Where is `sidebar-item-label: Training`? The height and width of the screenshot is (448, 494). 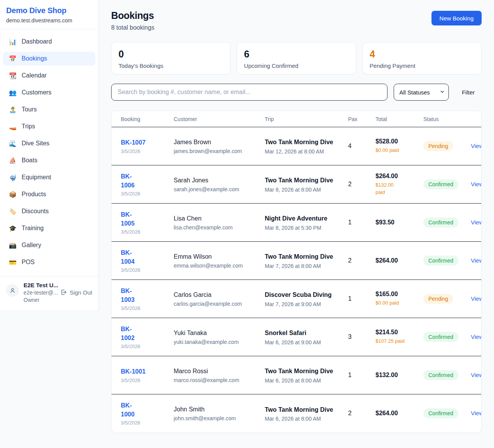 sidebar-item-label: Training is located at coordinates (32, 228).